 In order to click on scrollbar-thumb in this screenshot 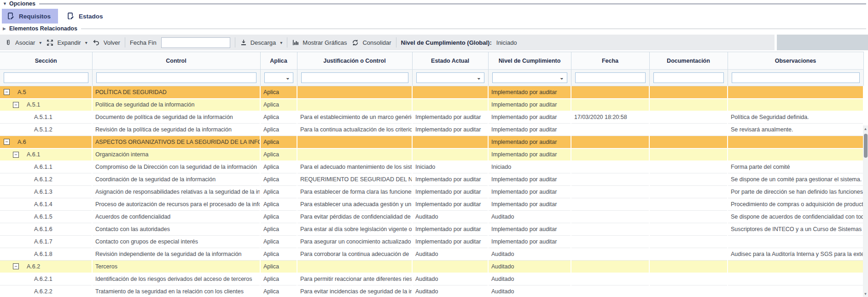, I will do `click(866, 146)`.